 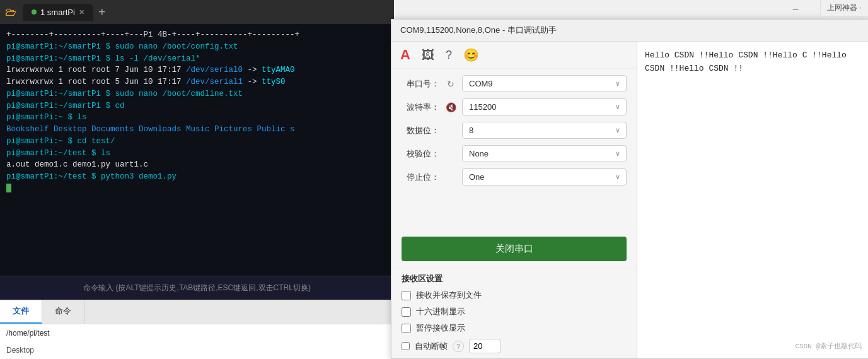 What do you see at coordinates (514, 312) in the screenshot?
I see `checkbox-hex-display: 十六进制显示` at bounding box center [514, 312].